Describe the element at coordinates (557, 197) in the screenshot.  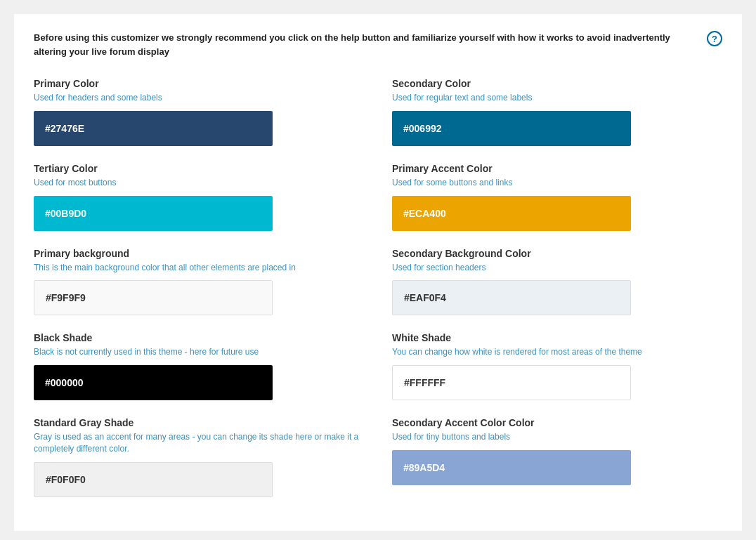
I see `color-section-primary-accent-color: Primary Accent ColorUsed for some button…` at that location.